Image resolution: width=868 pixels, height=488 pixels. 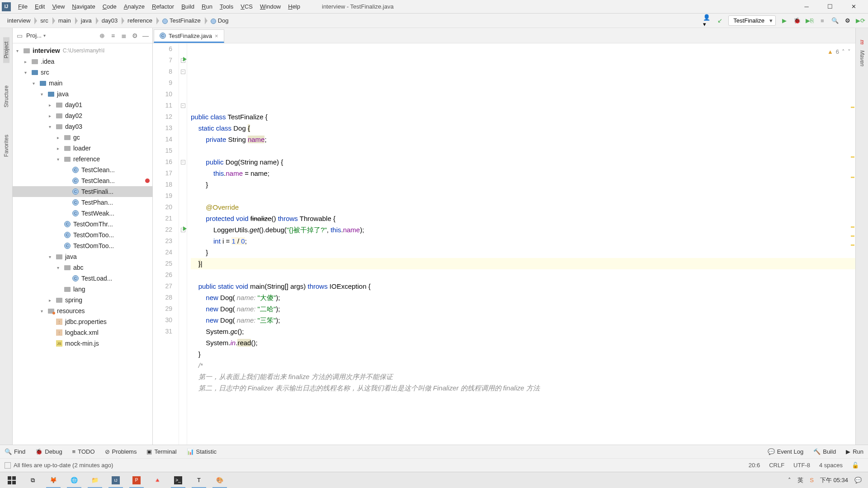 I want to click on run-tool: ▶ Run, so click(x=854, y=452).